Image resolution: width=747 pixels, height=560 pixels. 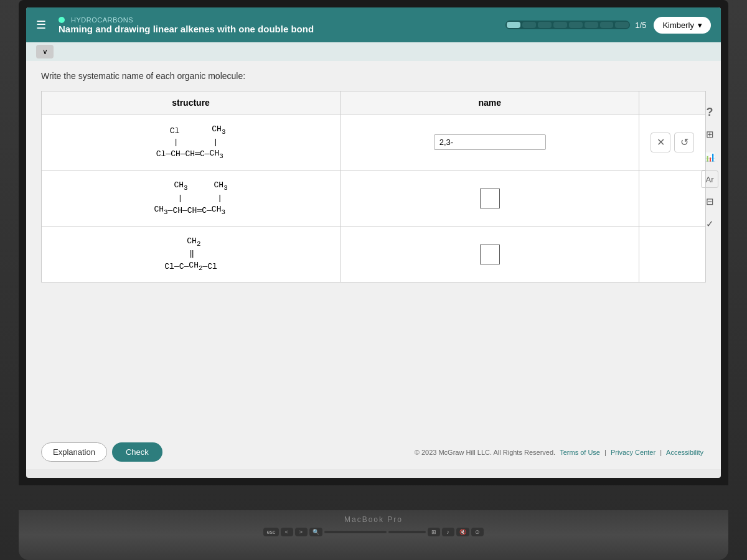 What do you see at coordinates (187, 266) in the screenshot?
I see `bond3-2: —` at bounding box center [187, 266].